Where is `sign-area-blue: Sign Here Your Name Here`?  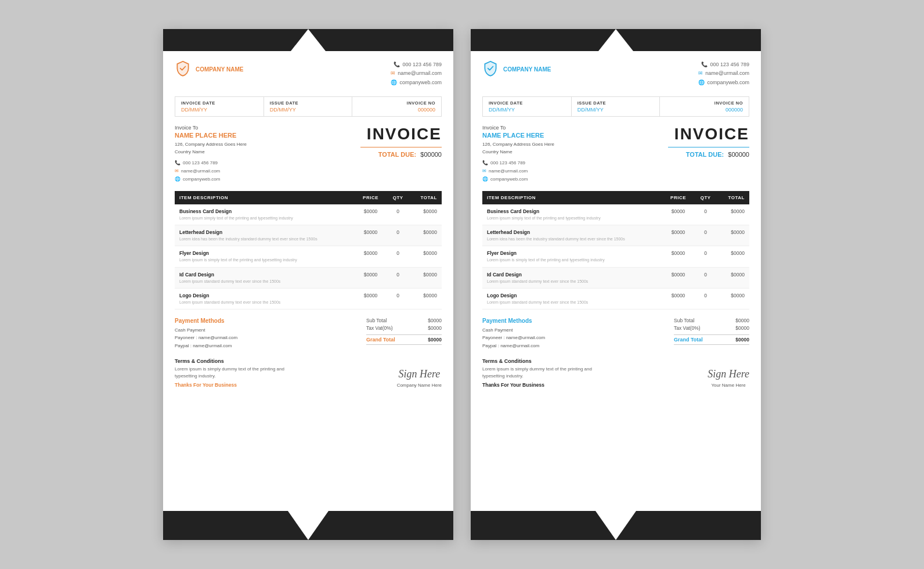
sign-area-blue: Sign Here Your Name Here is located at coordinates (728, 378).